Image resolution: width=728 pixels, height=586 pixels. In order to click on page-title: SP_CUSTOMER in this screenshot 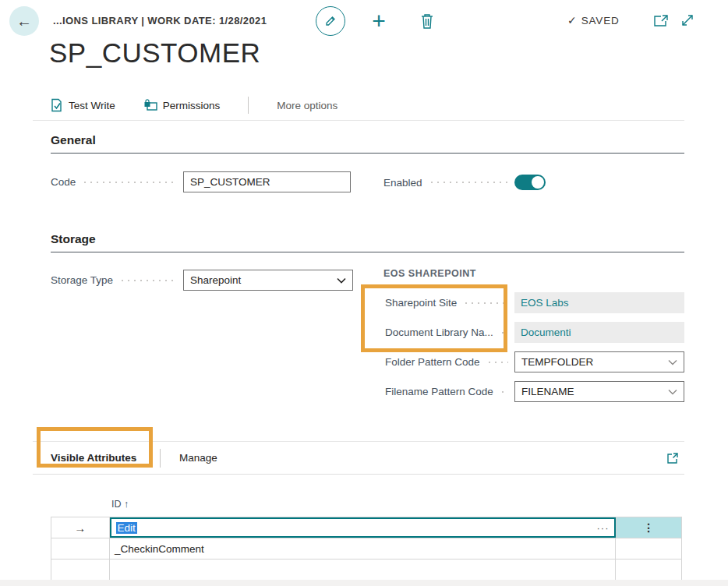, I will do `click(154, 53)`.